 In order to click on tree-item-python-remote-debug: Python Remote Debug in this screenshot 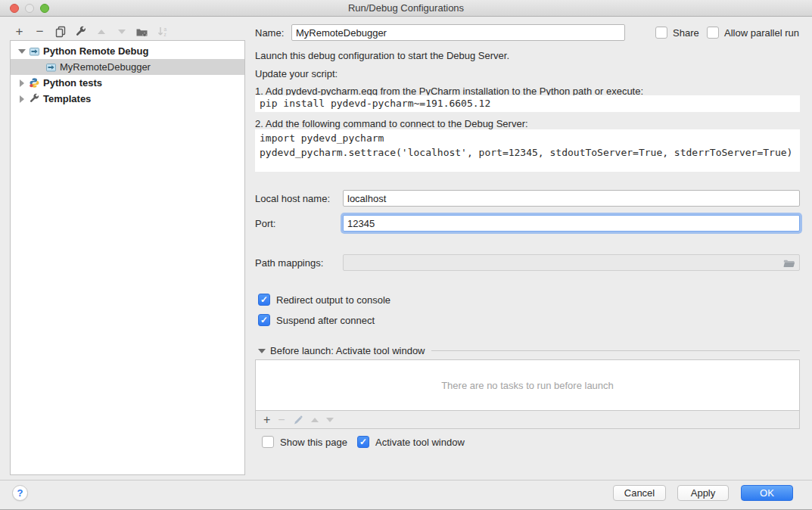, I will do `click(127, 51)`.